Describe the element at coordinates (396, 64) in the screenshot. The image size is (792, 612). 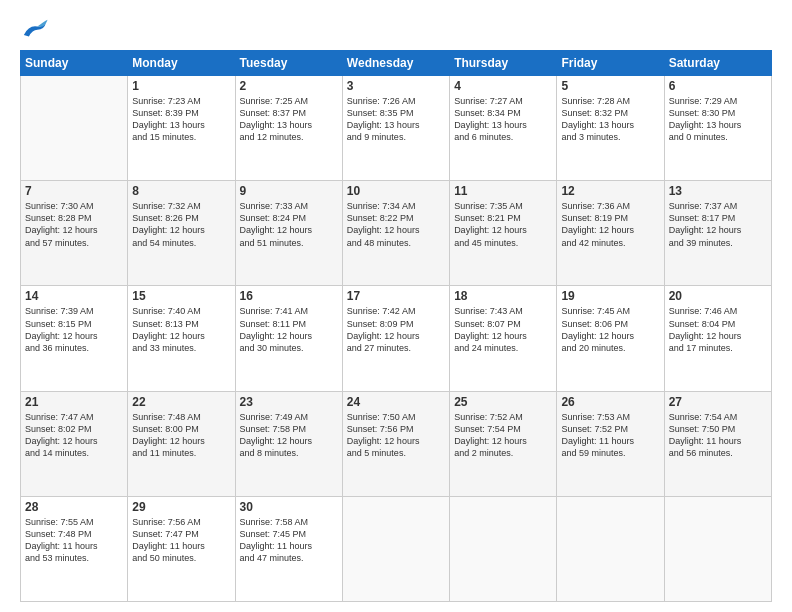
I see `weekday-header-row: SundayMondayTuesdayWednesdayThursdayFrid…` at that location.